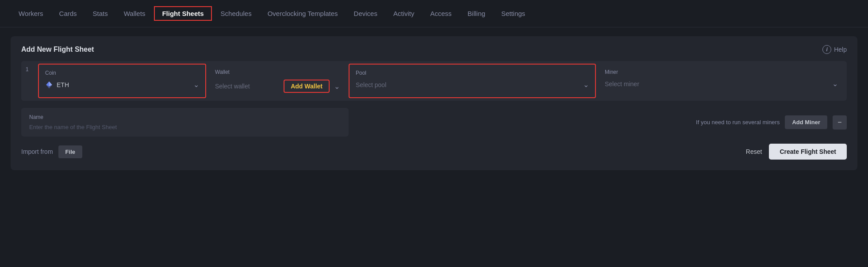 The height and width of the screenshot is (267, 868). Describe the element at coordinates (721, 81) in the screenshot. I see `miner-column: Miner Select miner ⌄` at that location.